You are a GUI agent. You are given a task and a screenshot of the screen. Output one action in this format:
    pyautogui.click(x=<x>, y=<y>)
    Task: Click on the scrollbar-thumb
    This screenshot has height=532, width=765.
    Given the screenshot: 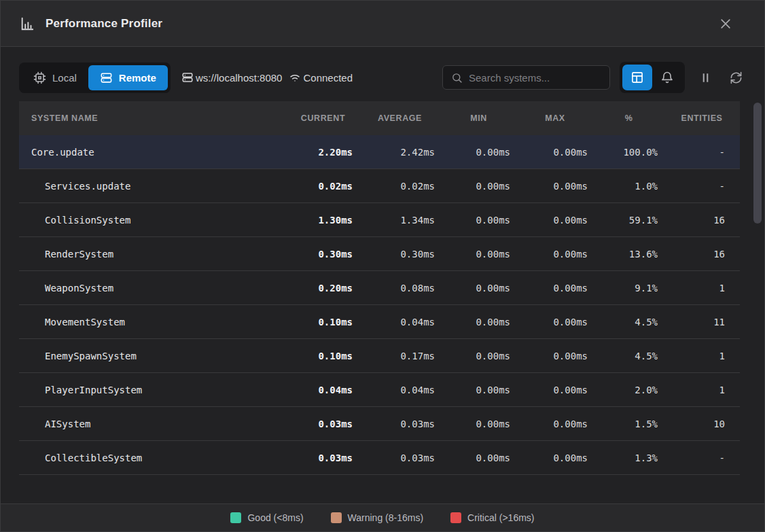 What is the action you would take?
    pyautogui.click(x=758, y=163)
    